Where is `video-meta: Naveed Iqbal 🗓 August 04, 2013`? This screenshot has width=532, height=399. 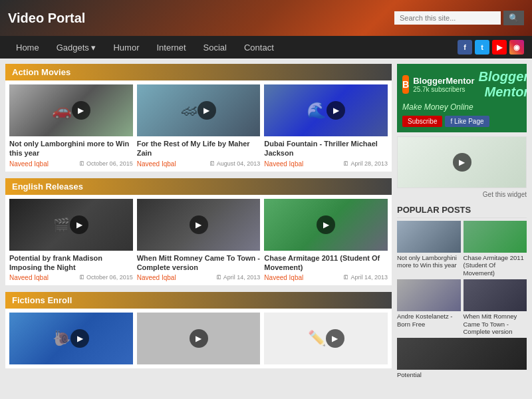 video-meta: Naveed Iqbal 🗓 August 04, 2013 is located at coordinates (199, 164).